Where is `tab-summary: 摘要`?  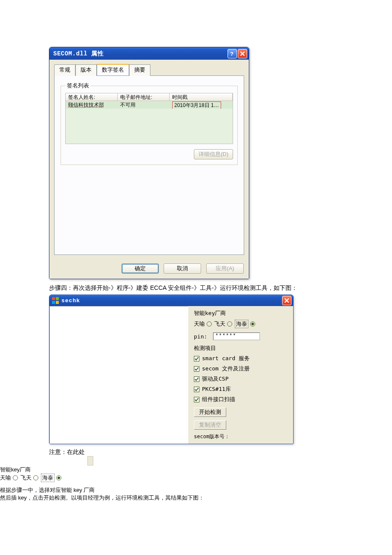
tab-summary: 摘要 is located at coordinates (140, 70).